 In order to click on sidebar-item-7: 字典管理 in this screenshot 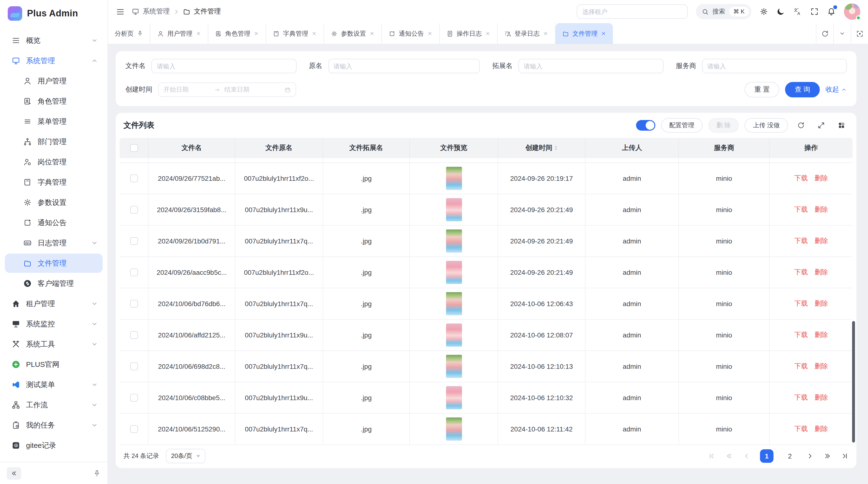, I will do `click(54, 182)`.